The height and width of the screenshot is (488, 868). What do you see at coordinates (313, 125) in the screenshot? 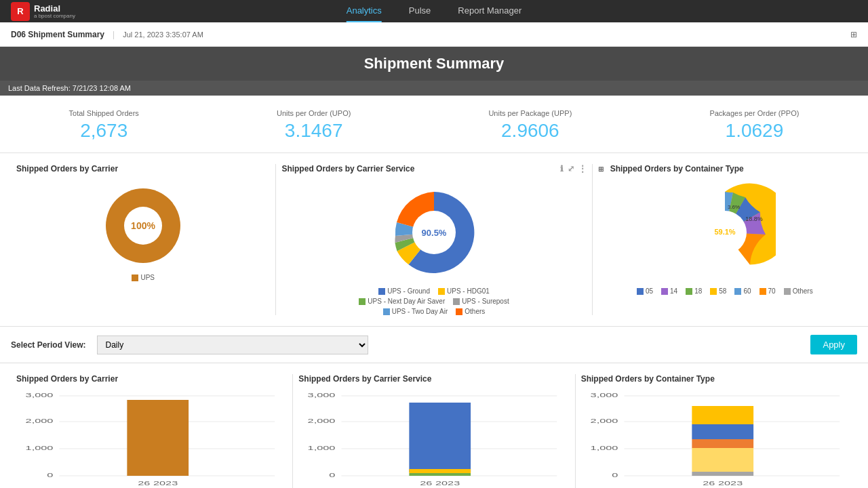
I see `kpi-upo: Units per Order (UPO) 3.1467` at bounding box center [313, 125].